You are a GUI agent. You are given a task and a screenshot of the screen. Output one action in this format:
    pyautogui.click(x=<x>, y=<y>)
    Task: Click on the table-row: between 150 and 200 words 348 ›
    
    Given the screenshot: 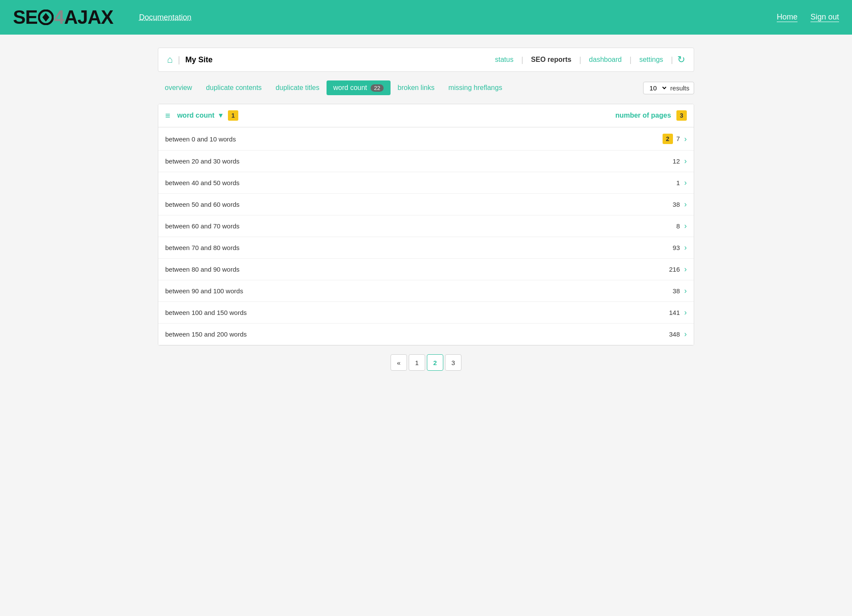 What is the action you would take?
    pyautogui.click(x=426, y=334)
    